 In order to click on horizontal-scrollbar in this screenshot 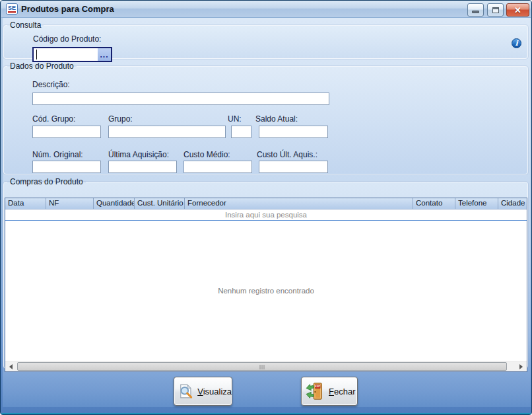, I will do `click(266, 366)`.